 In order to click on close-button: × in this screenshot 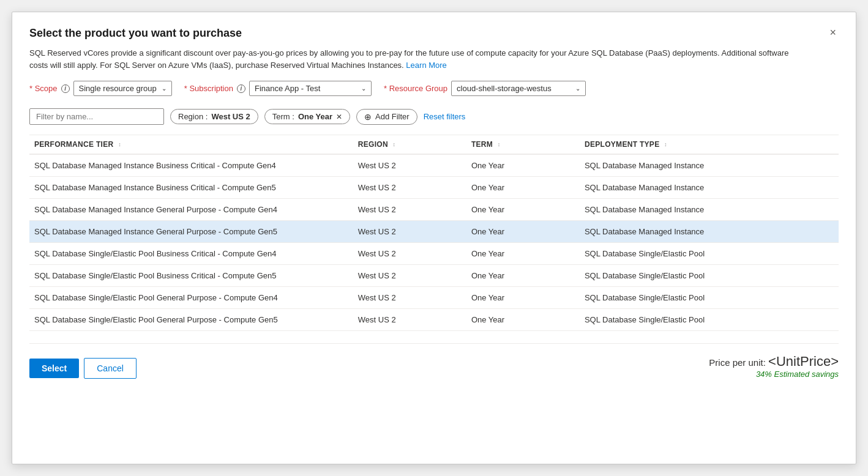, I will do `click(832, 32)`.